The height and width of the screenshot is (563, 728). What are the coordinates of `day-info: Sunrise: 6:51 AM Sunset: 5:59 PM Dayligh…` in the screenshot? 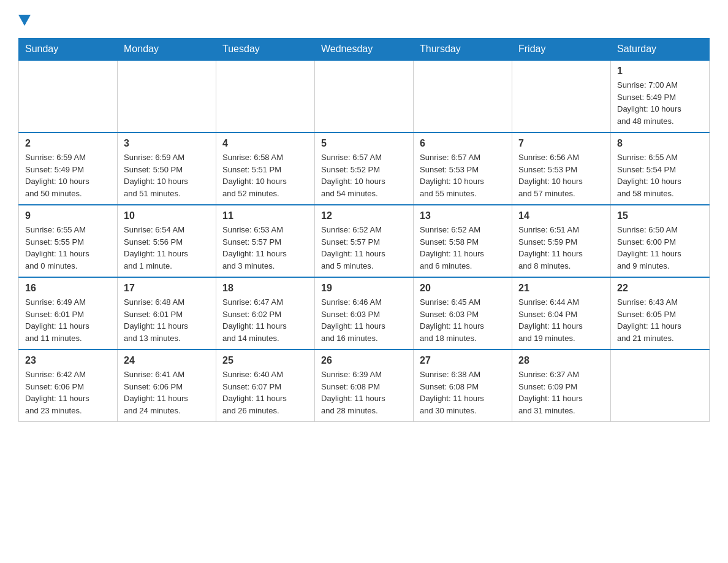 It's located at (561, 248).